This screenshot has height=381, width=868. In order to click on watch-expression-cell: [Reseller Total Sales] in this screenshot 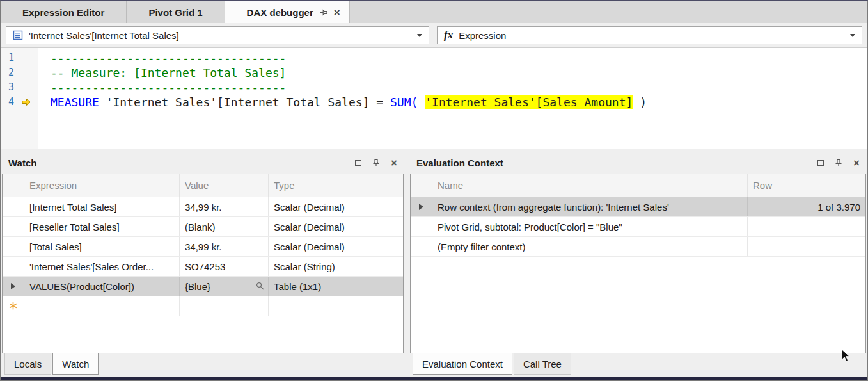, I will do `click(102, 227)`.